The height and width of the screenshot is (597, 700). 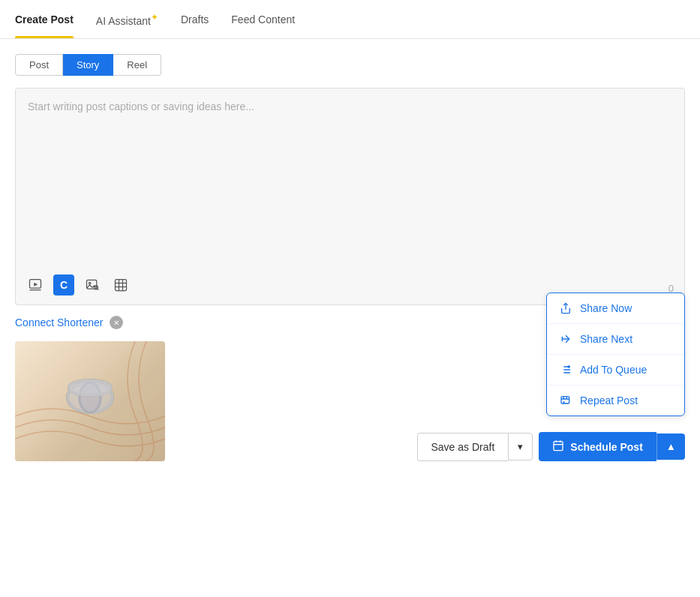 What do you see at coordinates (615, 370) in the screenshot?
I see `add-to-queue-item: Add To Queue` at bounding box center [615, 370].